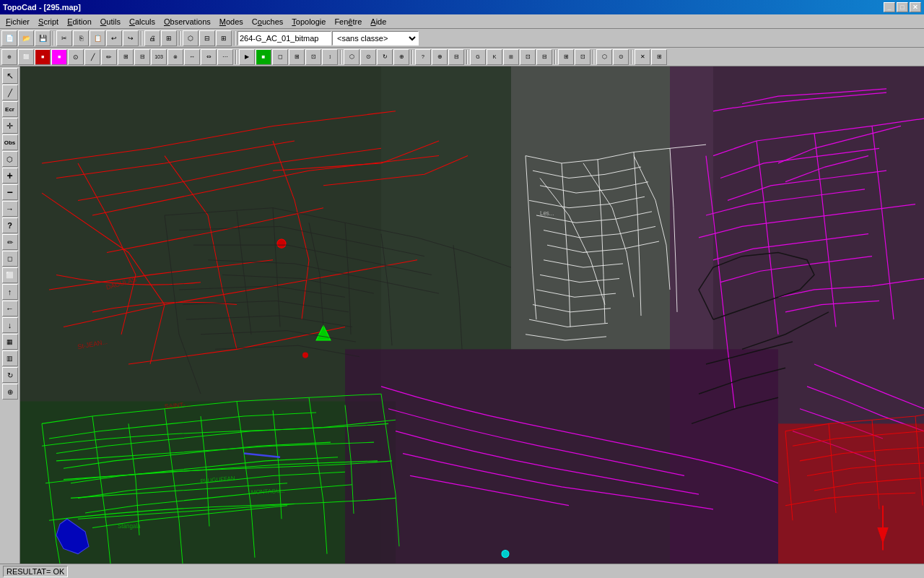  What do you see at coordinates (76, 57) in the screenshot?
I see `tool-e: ⊙` at bounding box center [76, 57].